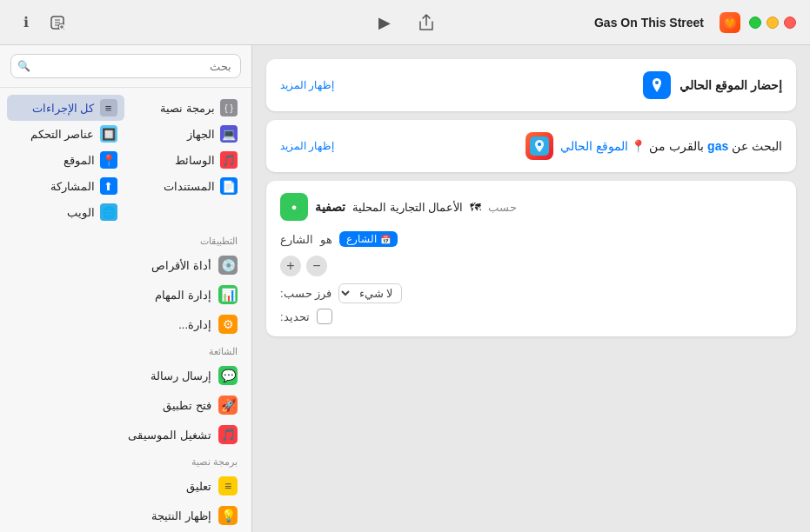 This screenshot has width=810, height=532. I want to click on app-title: Gas On This Street, so click(649, 23).